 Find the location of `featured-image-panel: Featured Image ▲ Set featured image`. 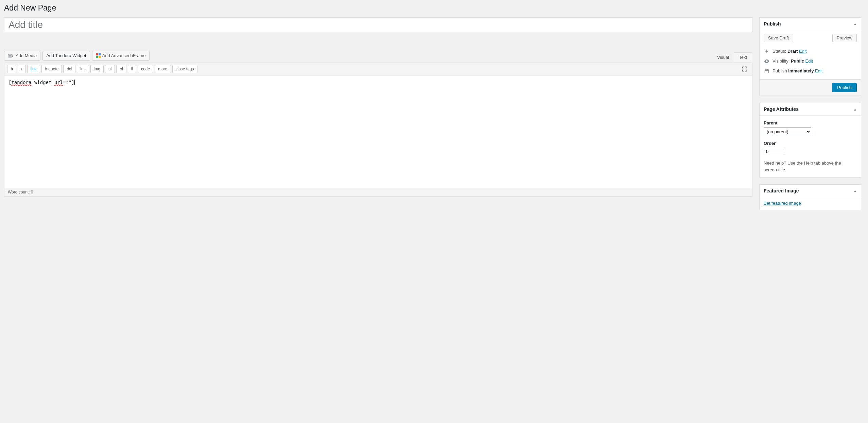

featured-image-panel: Featured Image ▲ Set featured image is located at coordinates (810, 197).